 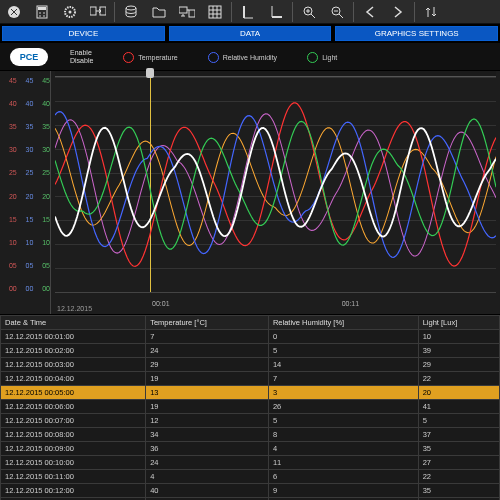 I want to click on column-header: Date & Time, so click(x=74, y=323).